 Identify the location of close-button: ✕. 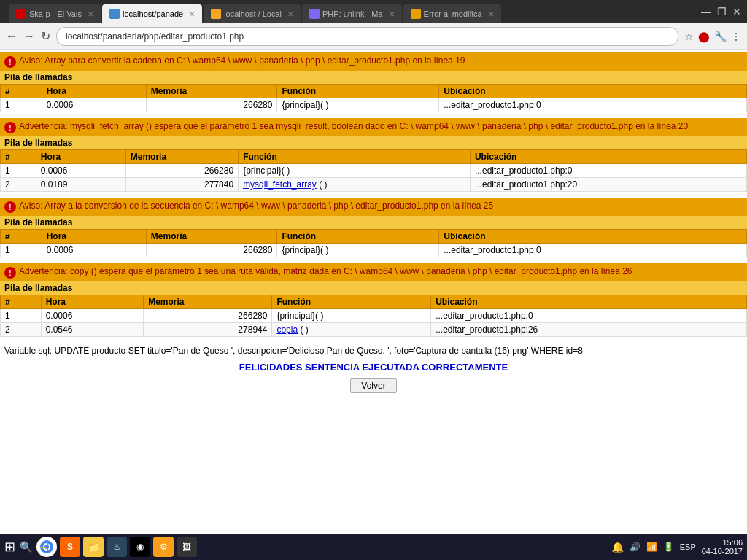
(737, 12).